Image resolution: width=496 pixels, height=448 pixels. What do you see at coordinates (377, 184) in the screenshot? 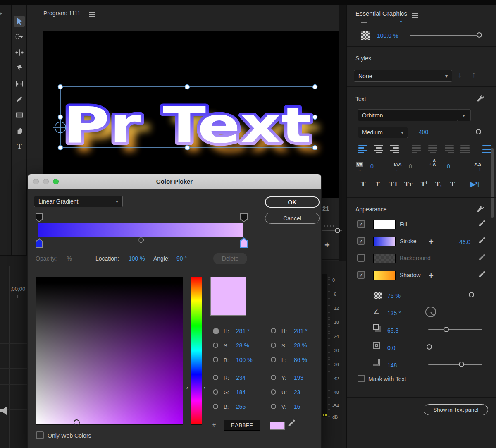
I see `faux-italic-icon: T` at bounding box center [377, 184].